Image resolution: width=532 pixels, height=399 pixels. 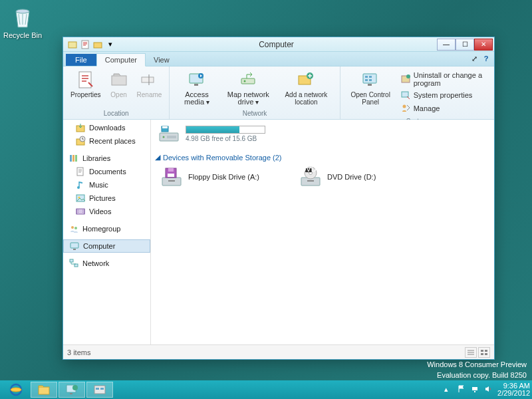 I want to click on properties-button: Properties, so click(x=86, y=84).